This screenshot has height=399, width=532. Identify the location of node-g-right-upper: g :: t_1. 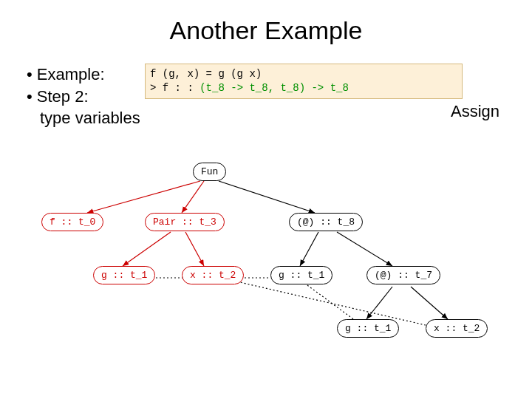
(301, 275).